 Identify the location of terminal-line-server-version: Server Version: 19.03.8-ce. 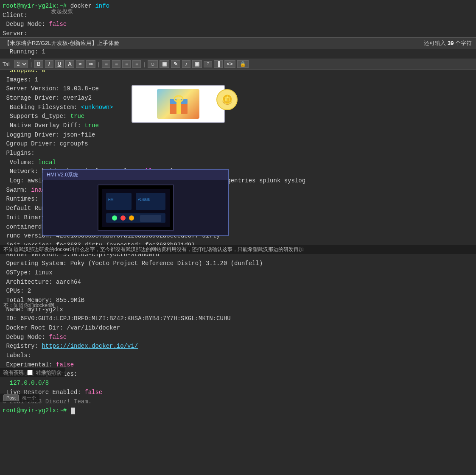
(238, 89).